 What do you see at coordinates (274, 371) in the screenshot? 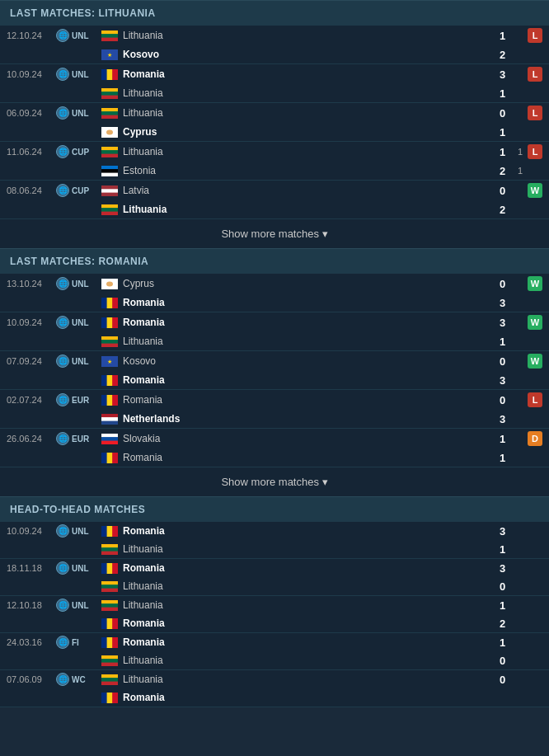
I see `match-pair: 07.09.24🌐UNL★Kosovo0WRomania3` at bounding box center [274, 371].